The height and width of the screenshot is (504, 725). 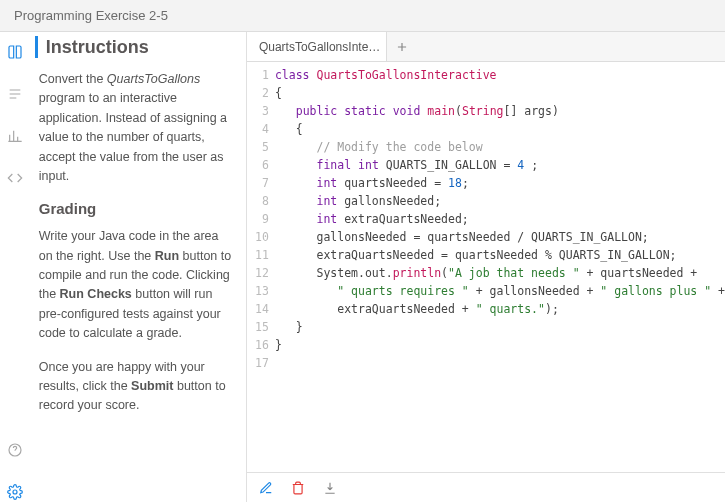 What do you see at coordinates (258, 219) in the screenshot?
I see `line-number: 9` at bounding box center [258, 219].